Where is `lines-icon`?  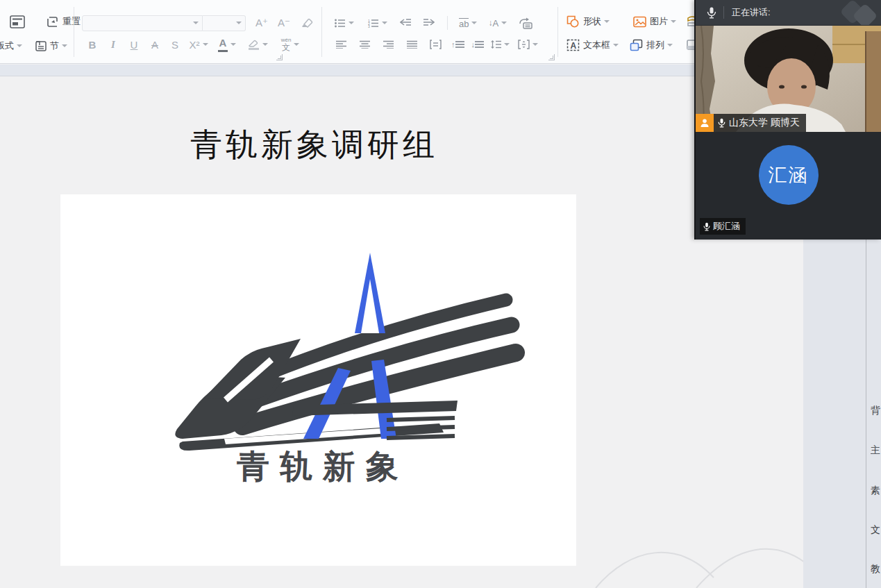
lines-icon is located at coordinates (460, 44).